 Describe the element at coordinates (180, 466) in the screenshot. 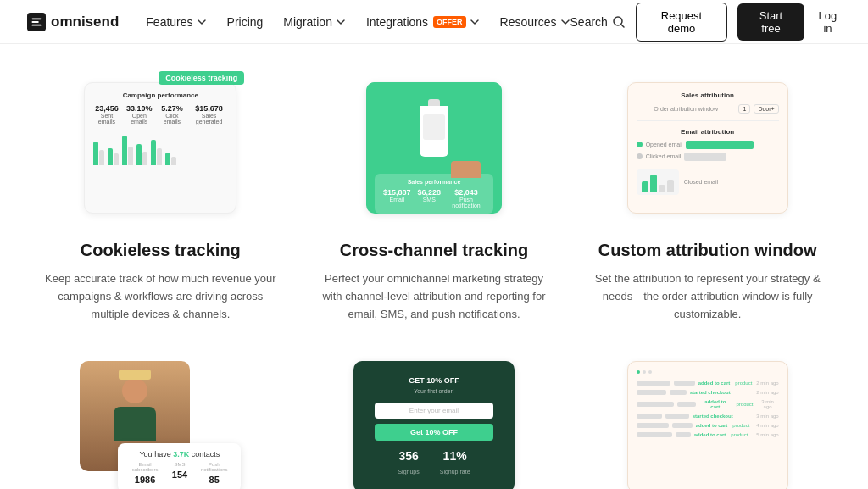

I see `audience-stats-card: You have 3.7K contacts Email subscribers…` at that location.